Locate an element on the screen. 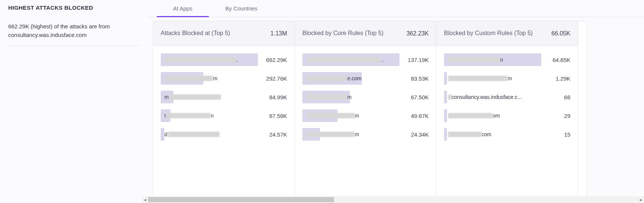 The width and height of the screenshot is (644, 203). panel-total: 66.05K is located at coordinates (561, 34).